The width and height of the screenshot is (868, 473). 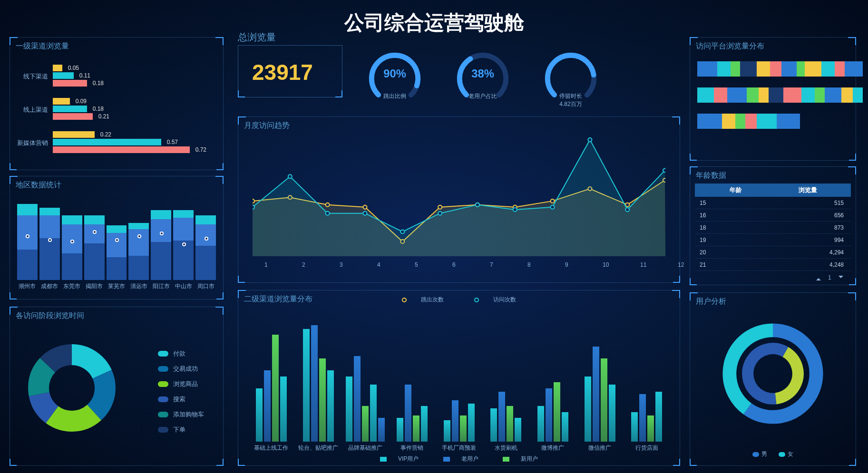 What do you see at coordinates (72, 388) in the screenshot?
I see `donut-chart` at bounding box center [72, 388].